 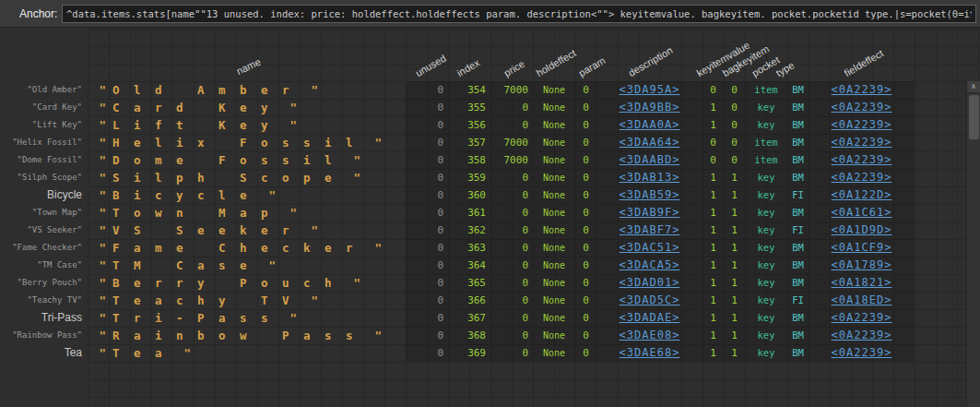 I want to click on description-link: <3DAB9F>, so click(x=649, y=212).